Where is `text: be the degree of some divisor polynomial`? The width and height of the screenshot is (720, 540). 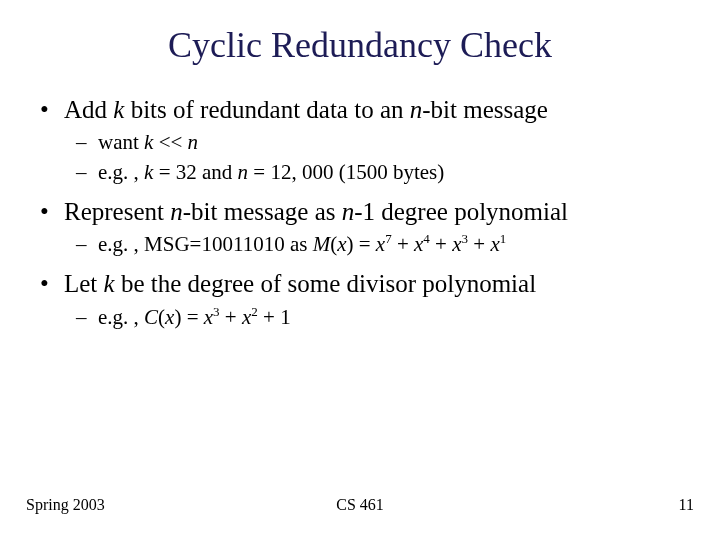
text: be the degree of some divisor polynomial is located at coordinates (326, 284).